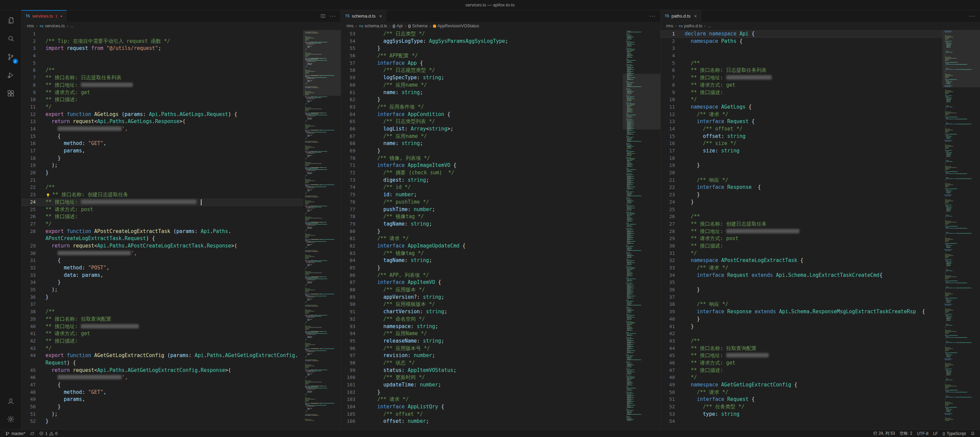  I want to click on line-number: 80, so click(352, 231).